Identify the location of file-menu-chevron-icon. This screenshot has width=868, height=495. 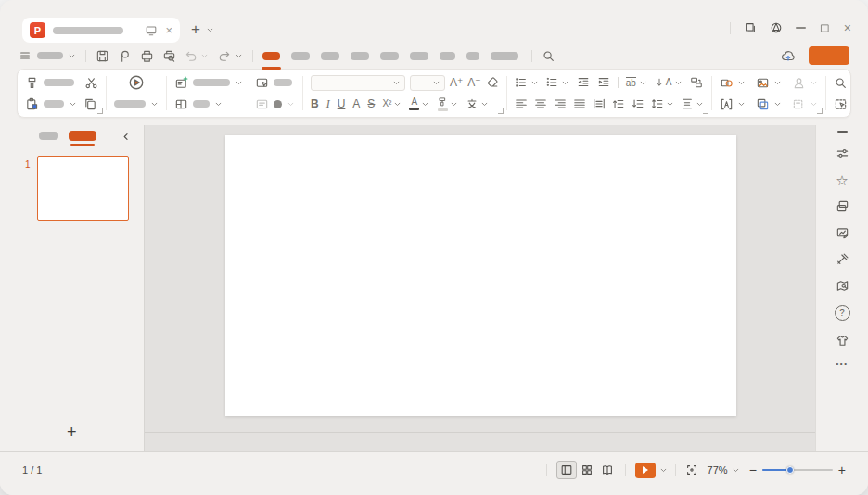
(72, 56).